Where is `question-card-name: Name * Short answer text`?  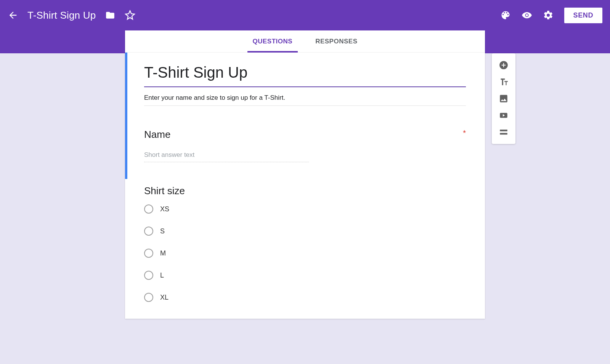 question-card-name: Name * Short answer text is located at coordinates (305, 151).